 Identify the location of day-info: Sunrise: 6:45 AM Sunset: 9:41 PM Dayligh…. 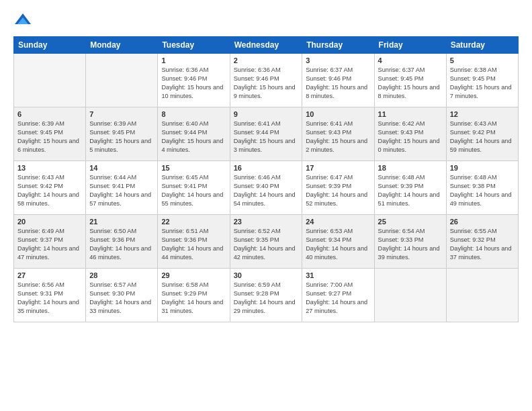
(193, 191).